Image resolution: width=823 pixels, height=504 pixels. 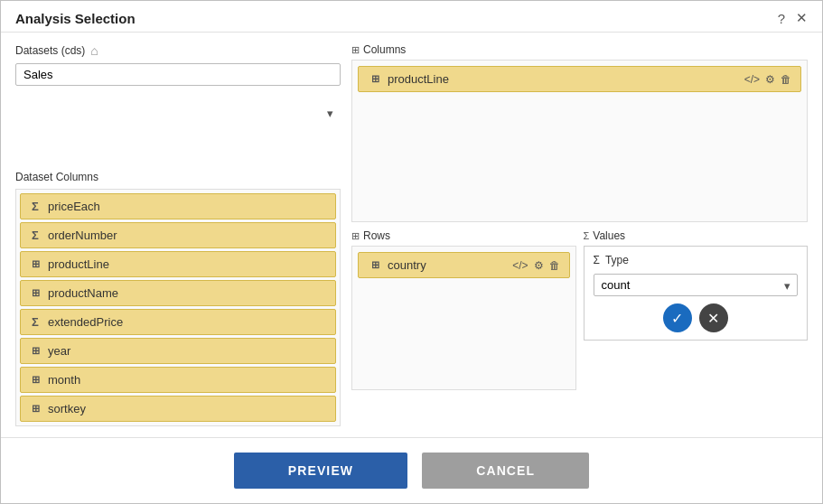 What do you see at coordinates (178, 350) in the screenshot?
I see `list-item: ⊞ year` at bounding box center [178, 350].